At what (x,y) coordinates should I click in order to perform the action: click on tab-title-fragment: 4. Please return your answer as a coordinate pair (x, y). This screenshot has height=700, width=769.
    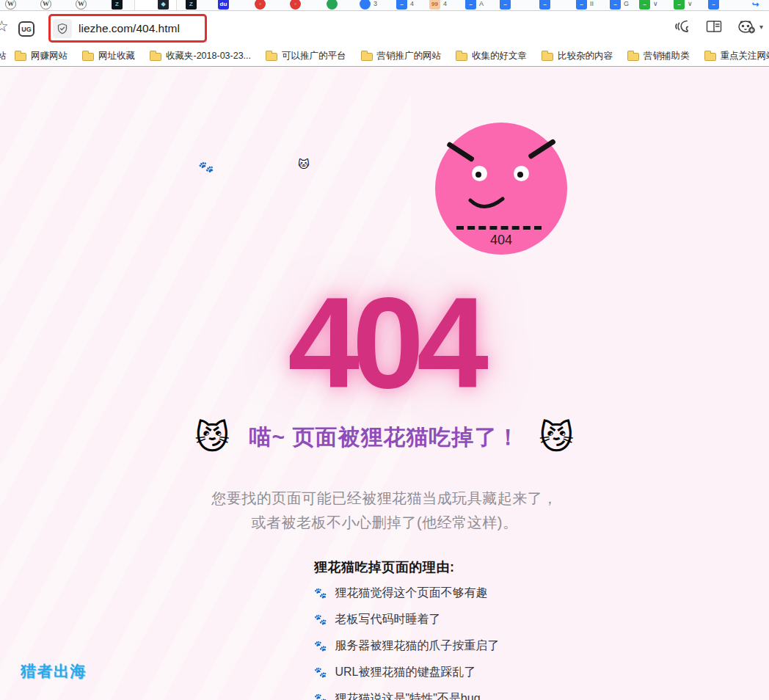
    Looking at the image, I should click on (445, 4).